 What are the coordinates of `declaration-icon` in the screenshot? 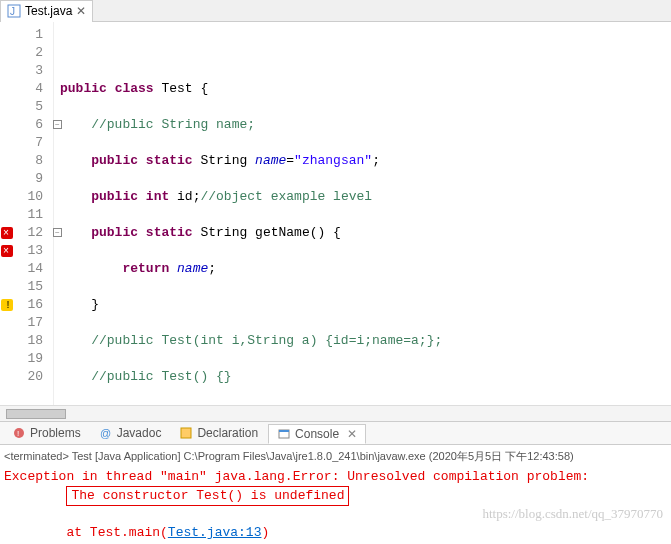 It's located at (186, 433).